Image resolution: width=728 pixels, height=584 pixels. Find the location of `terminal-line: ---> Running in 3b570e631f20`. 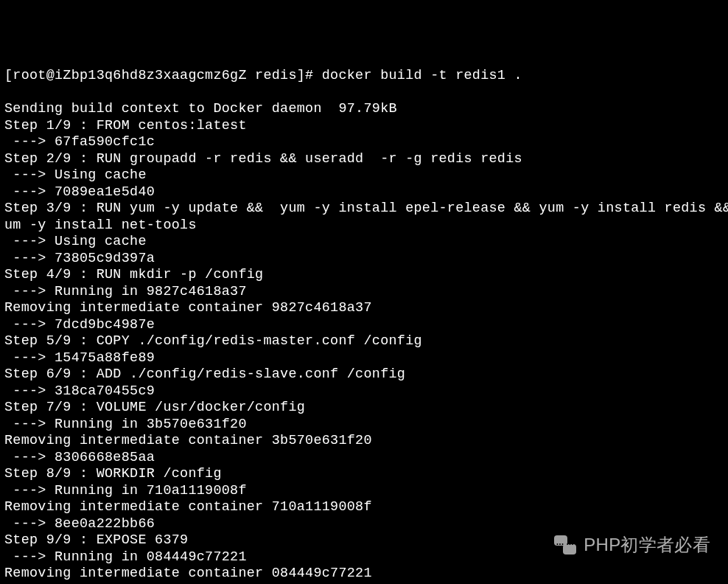

terminal-line: ---> Running in 3b570e631f20 is located at coordinates (364, 425).